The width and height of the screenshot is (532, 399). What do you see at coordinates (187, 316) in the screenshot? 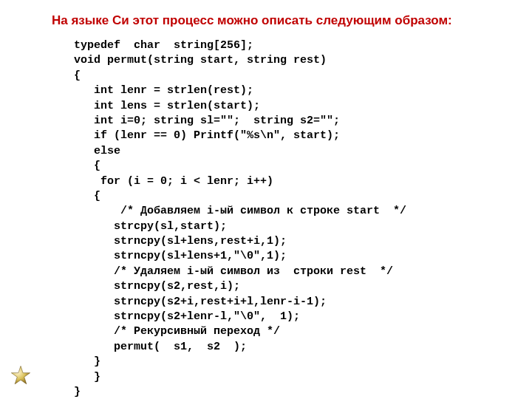
I see `code-line: strncpy(s2+lenr-l,"\0", 1);` at bounding box center [187, 316].